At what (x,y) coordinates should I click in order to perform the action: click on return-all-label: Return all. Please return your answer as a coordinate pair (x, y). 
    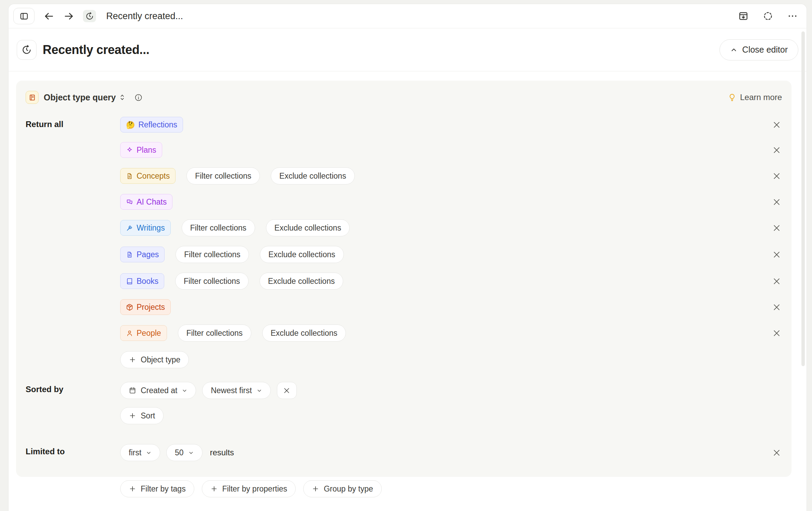
    Looking at the image, I should click on (73, 123).